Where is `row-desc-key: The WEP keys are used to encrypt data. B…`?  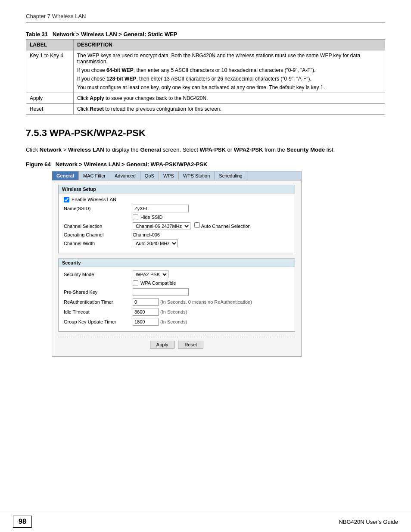
row-desc-key: The WEP keys are used to encrypt data. B… is located at coordinates (229, 72).